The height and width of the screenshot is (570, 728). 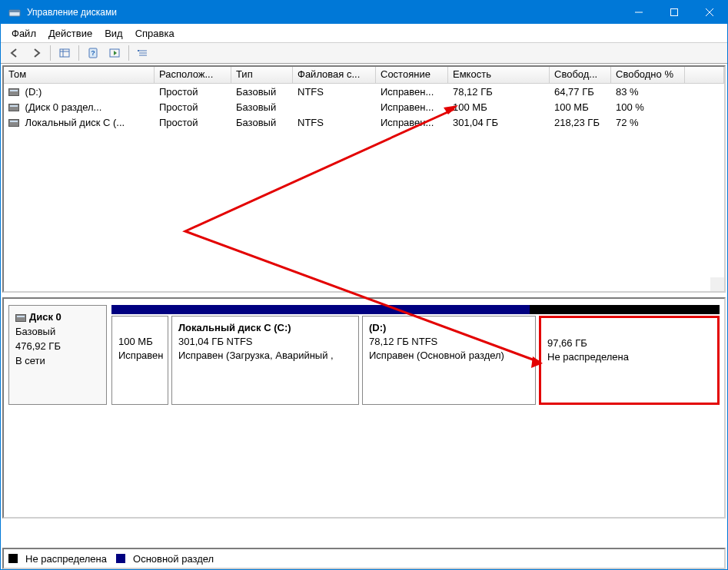 What do you see at coordinates (648, 92) in the screenshot?
I see `volume-free-pct: 83 %` at bounding box center [648, 92].